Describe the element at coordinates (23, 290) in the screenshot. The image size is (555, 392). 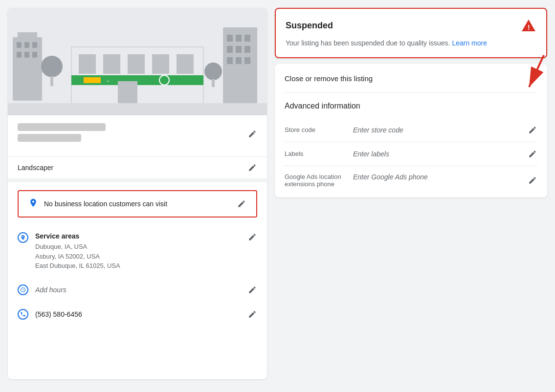
I see `clock-icon` at that location.